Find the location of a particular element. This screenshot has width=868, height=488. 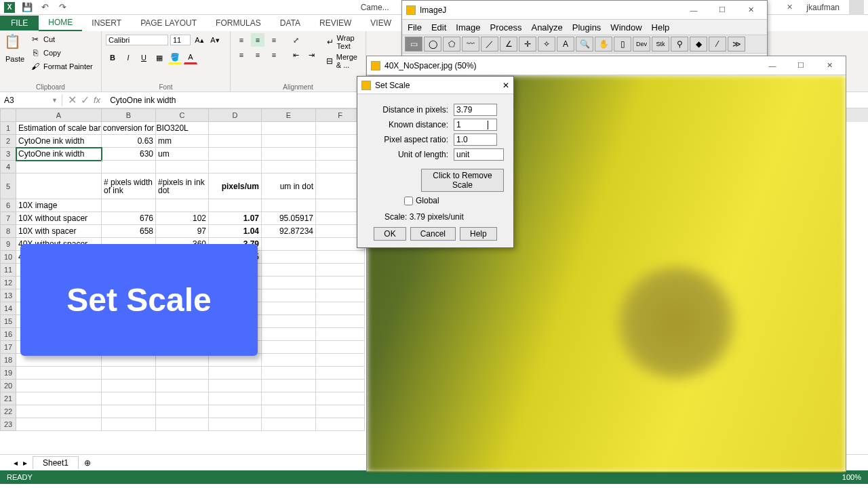

tab-page-layout: PAGE LAYOUT is located at coordinates (168, 23).